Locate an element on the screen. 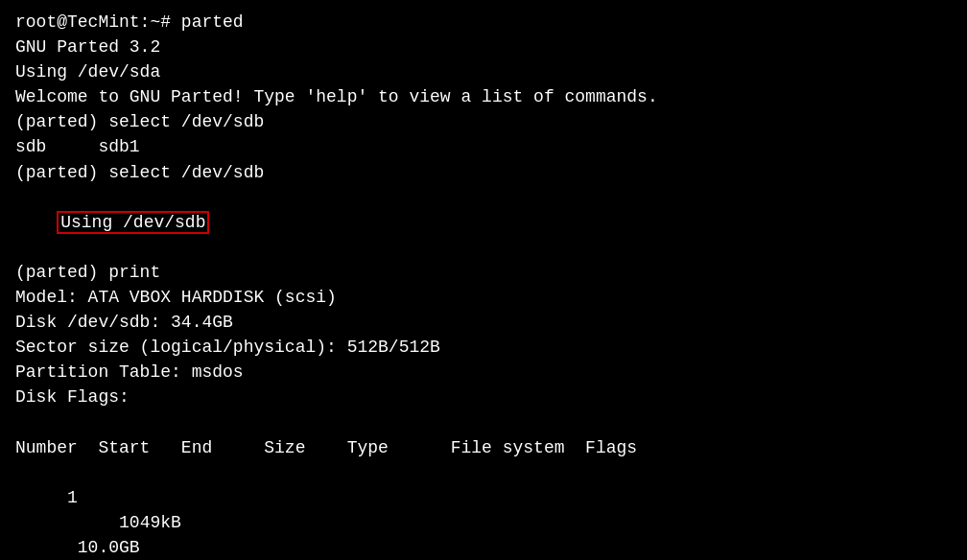  line-prompt-start: root@TecMint:~# parted is located at coordinates (484, 22).